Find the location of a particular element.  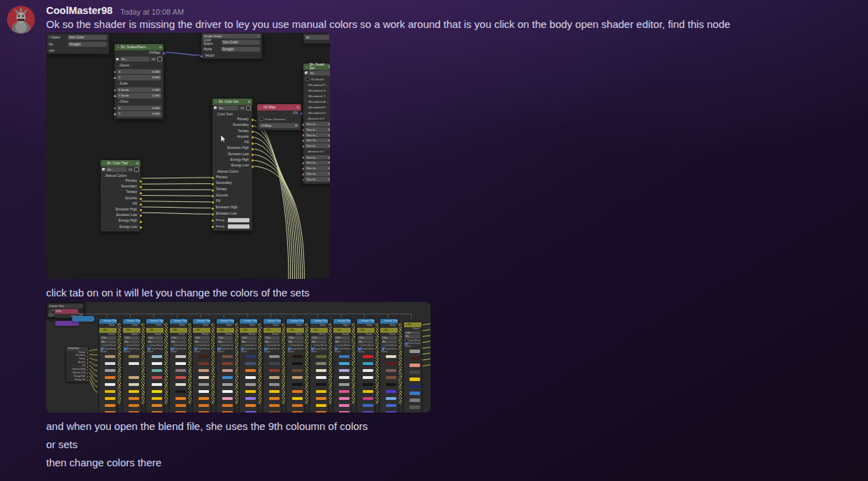

input-socket: Fill is located at coordinates (232, 201).